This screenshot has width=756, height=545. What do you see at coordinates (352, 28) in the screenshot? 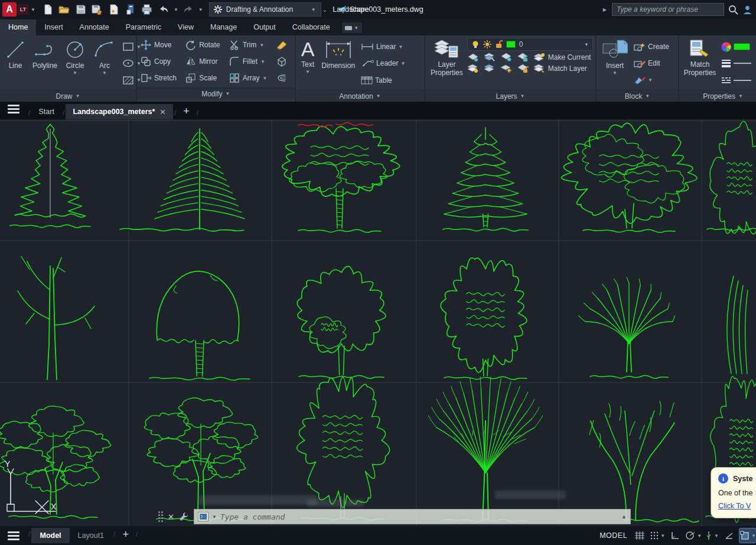
I see `ribbon-options-button: ▼` at bounding box center [352, 28].